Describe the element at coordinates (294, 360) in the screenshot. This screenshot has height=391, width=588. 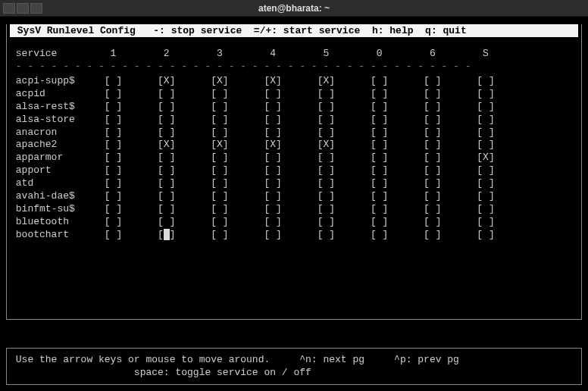
I see `footer-line-1: Use the arrow keys or mouse to move arou…` at that location.